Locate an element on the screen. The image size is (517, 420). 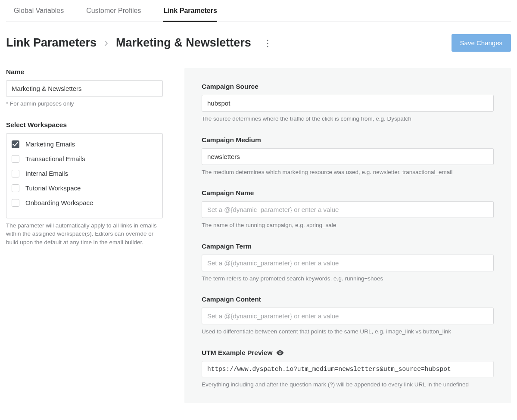
page-header: Link Parameters › Marketing & Newsletter… is located at coordinates (258, 40).